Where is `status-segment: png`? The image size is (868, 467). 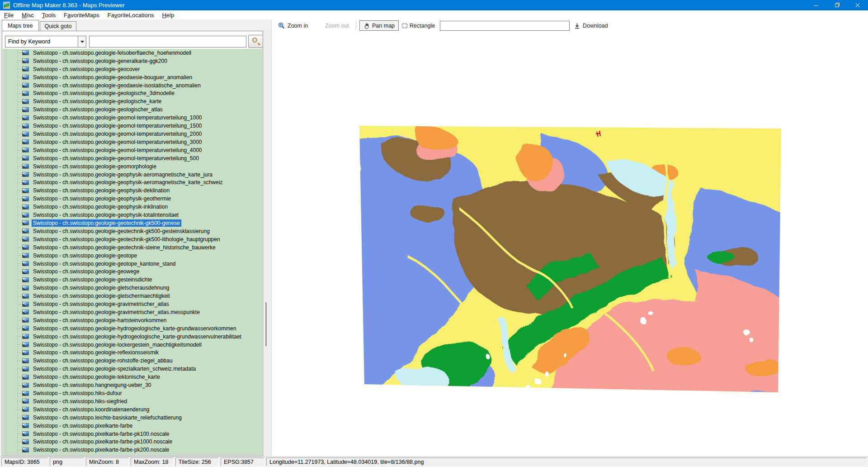 status-segment: png is located at coordinates (67, 462).